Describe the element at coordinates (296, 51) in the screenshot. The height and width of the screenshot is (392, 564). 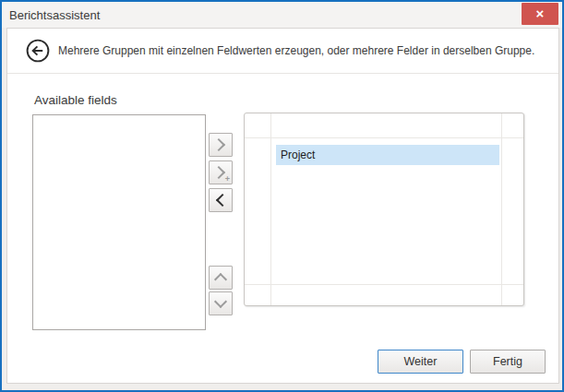
I see `wizard-instruction: Mehrere Gruppen mit einzelnen Feldwerten…` at that location.